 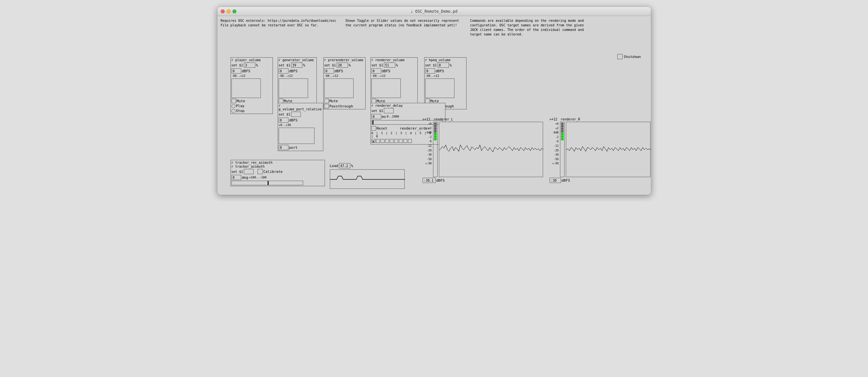 I want to click on close-button, so click(x=223, y=11).